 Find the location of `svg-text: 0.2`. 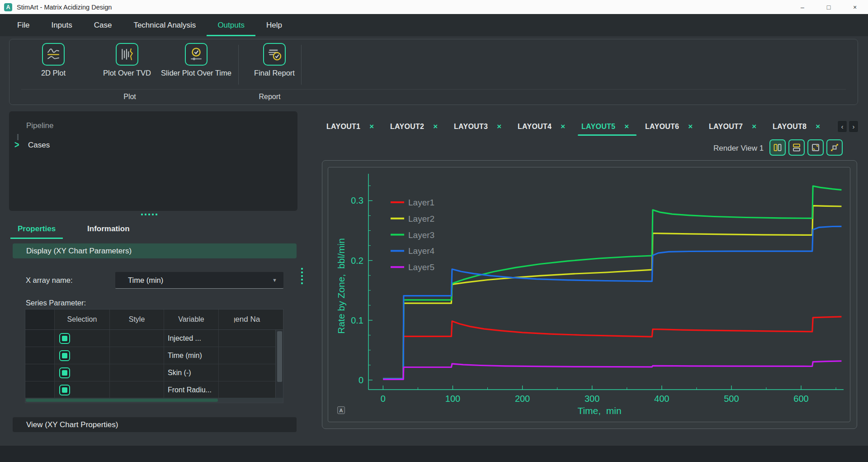

svg-text: 0.2 is located at coordinates (357, 261).